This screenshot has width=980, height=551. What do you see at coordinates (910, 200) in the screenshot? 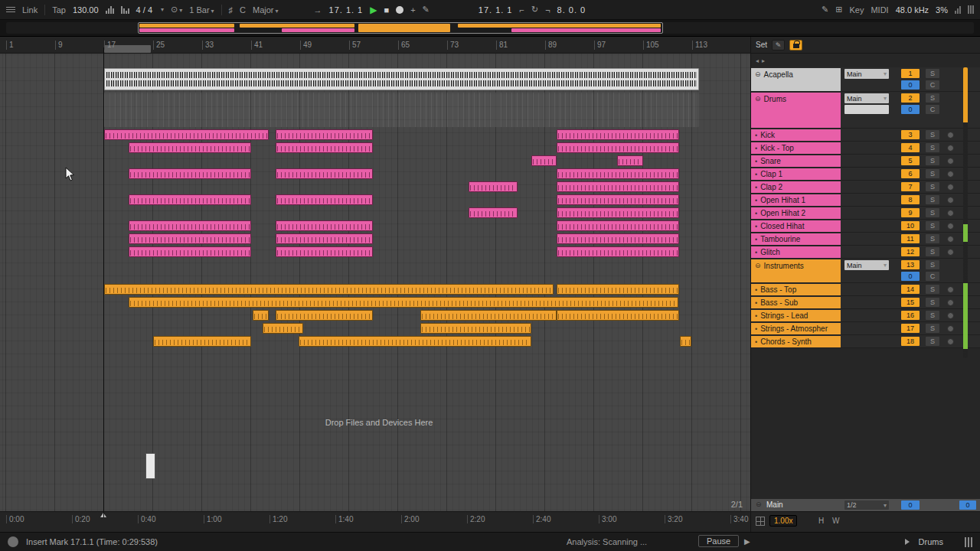
I see `track-number: 8` at bounding box center [910, 200].